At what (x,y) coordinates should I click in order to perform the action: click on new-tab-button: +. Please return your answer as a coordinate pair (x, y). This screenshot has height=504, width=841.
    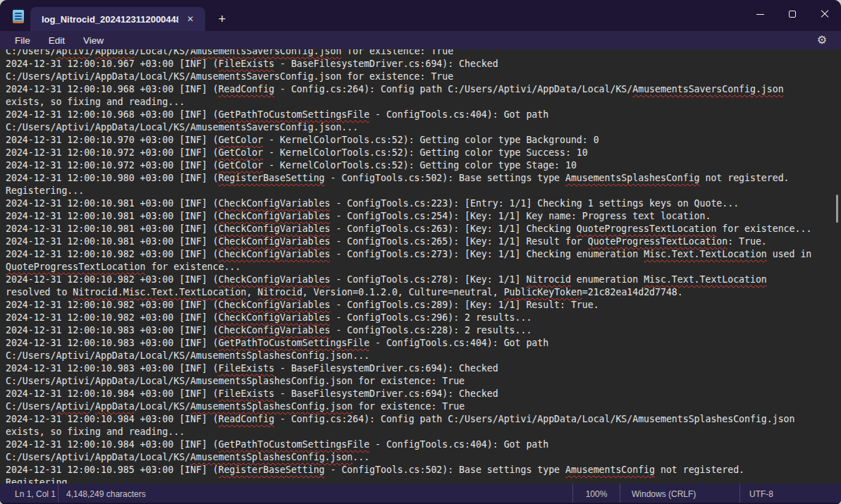
    Looking at the image, I should click on (222, 19).